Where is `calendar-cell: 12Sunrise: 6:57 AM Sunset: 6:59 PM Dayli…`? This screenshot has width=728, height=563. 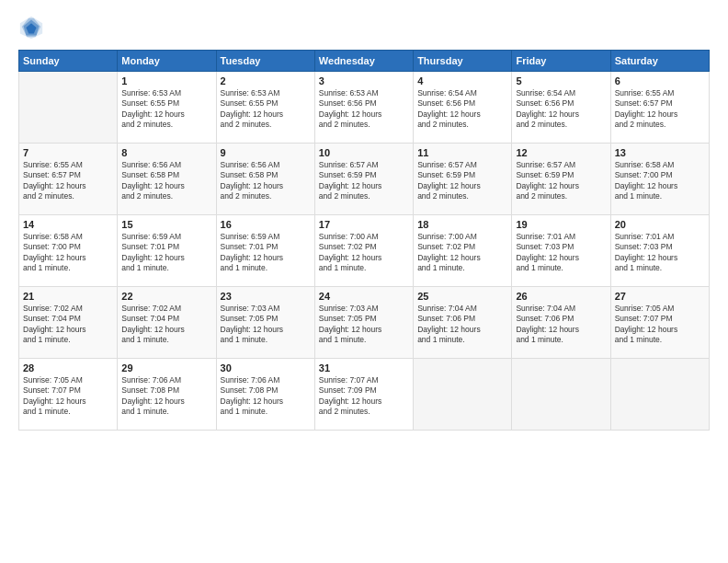
calendar-cell: 12Sunrise: 6:57 AM Sunset: 6:59 PM Dayli… is located at coordinates (561, 179).